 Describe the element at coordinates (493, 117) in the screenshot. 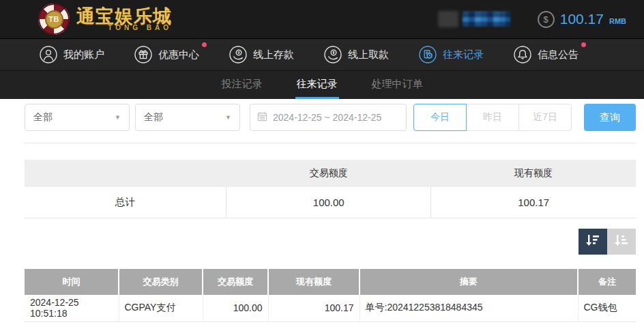

I see `yesterday-button: 昨日` at that location.